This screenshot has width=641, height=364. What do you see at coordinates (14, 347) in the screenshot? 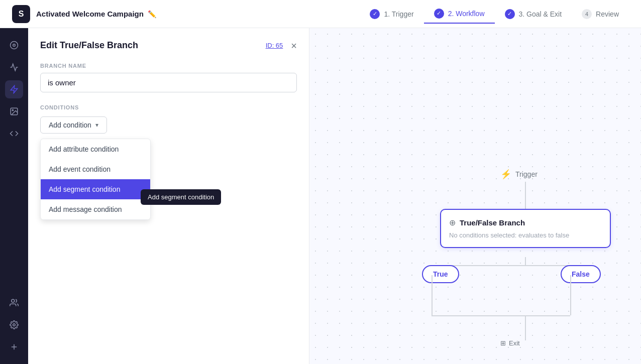
I see `nav-add` at bounding box center [14, 347].